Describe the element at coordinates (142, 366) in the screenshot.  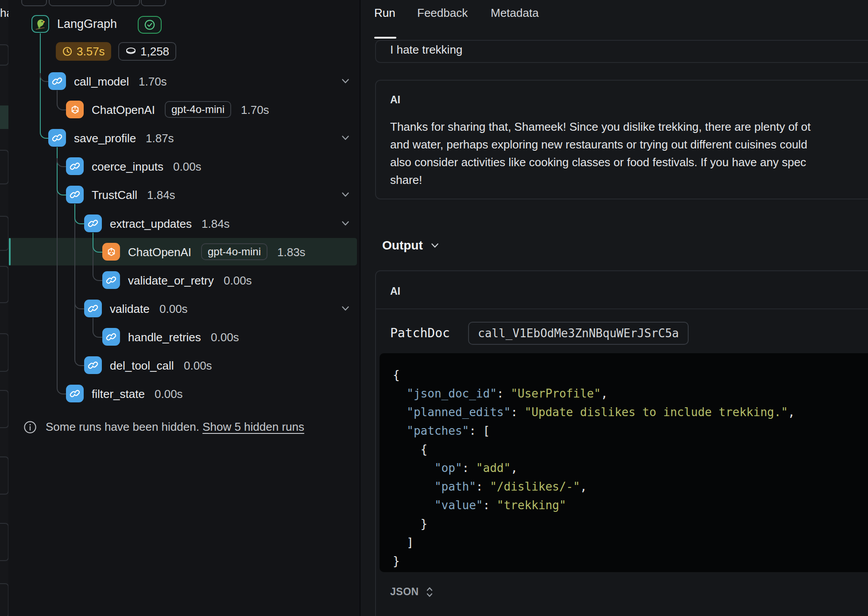
I see `run-name: del_tool_call` at that location.